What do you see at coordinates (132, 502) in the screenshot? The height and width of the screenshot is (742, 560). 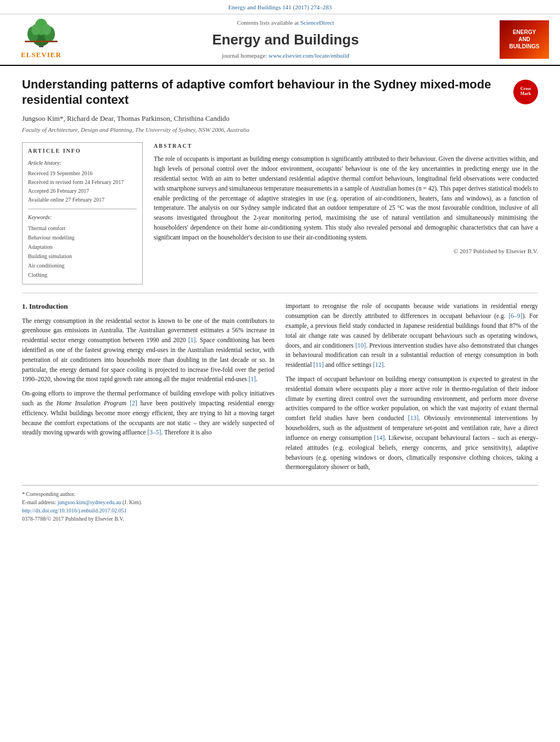 I see `email-suffix: (J. Kim).` at bounding box center [132, 502].